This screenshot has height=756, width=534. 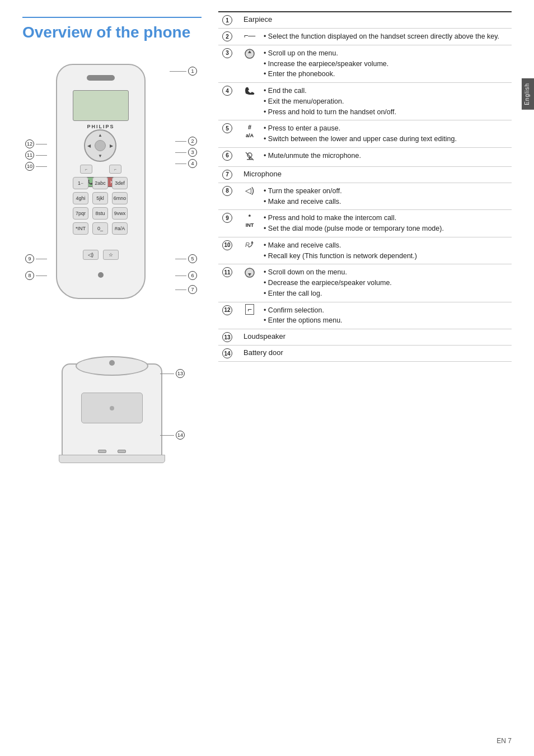 What do you see at coordinates (365, 251) in the screenshot?
I see `table-row: 10 R Make and receive calls. Recall key …` at bounding box center [365, 251].